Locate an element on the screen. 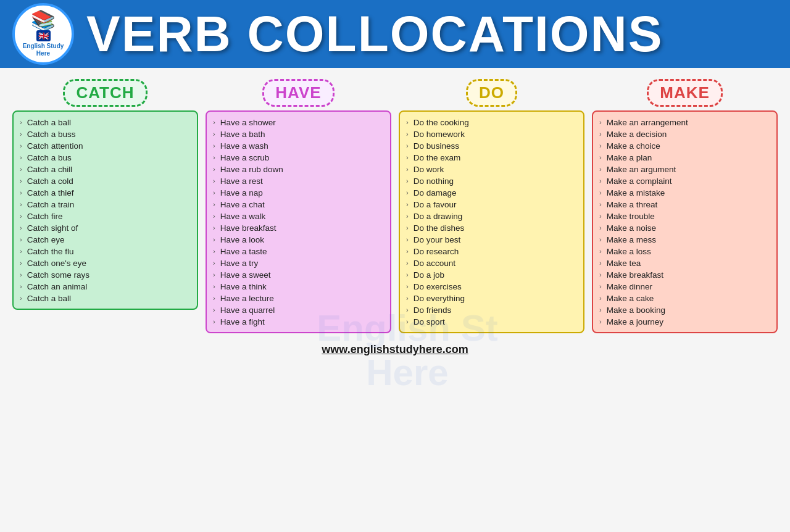 The width and height of the screenshot is (790, 532). list-item: ›Make a cake is located at coordinates (685, 298).